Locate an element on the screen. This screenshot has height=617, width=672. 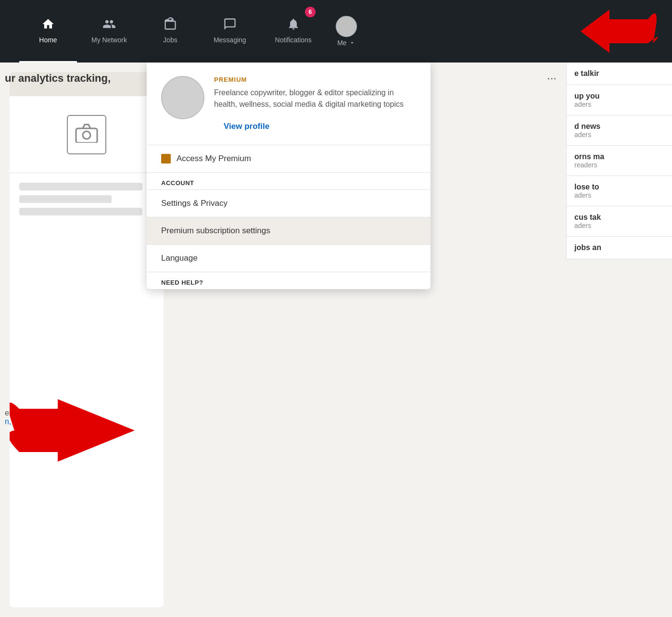
profile-description: Freelance copywriter, blogger & editor s… is located at coordinates (315, 99).